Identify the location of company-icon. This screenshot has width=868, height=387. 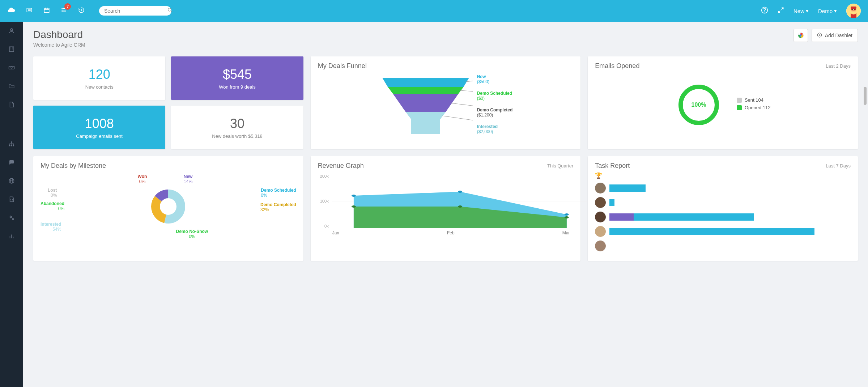
(12, 50).